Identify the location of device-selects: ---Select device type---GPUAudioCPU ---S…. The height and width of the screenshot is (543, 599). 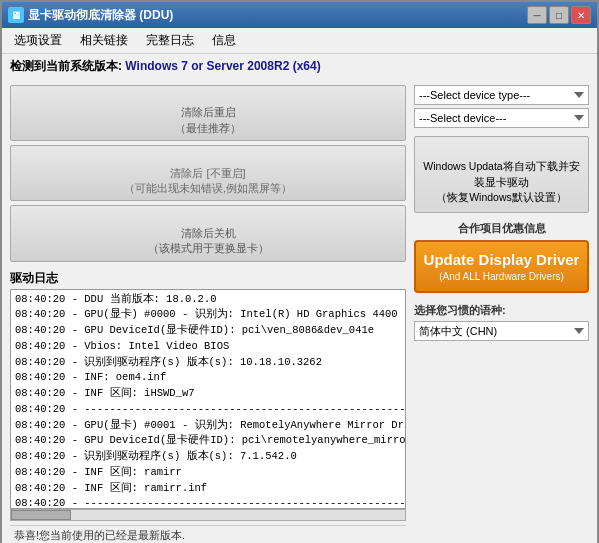
(502, 106).